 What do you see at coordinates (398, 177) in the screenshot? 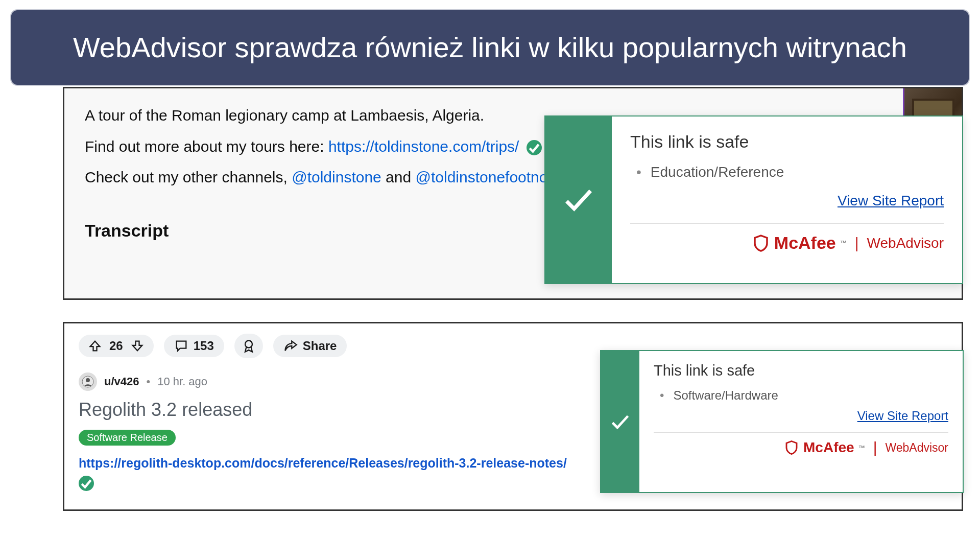
I see `description-line-3-mid: and` at bounding box center [398, 177].